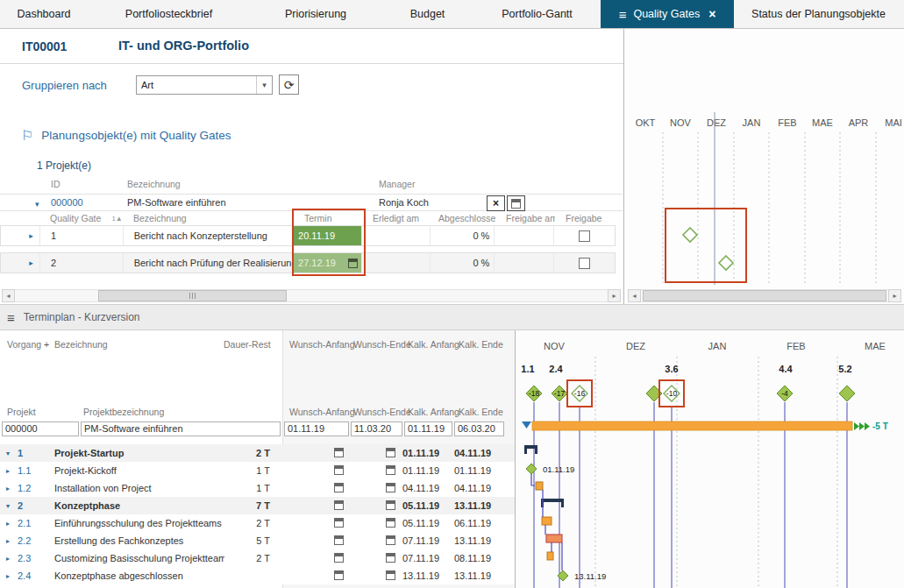 This screenshot has width=904, height=588. What do you see at coordinates (537, 14) in the screenshot?
I see `tab-portfolio-gantt: Portfolio-Gantt` at bounding box center [537, 14].